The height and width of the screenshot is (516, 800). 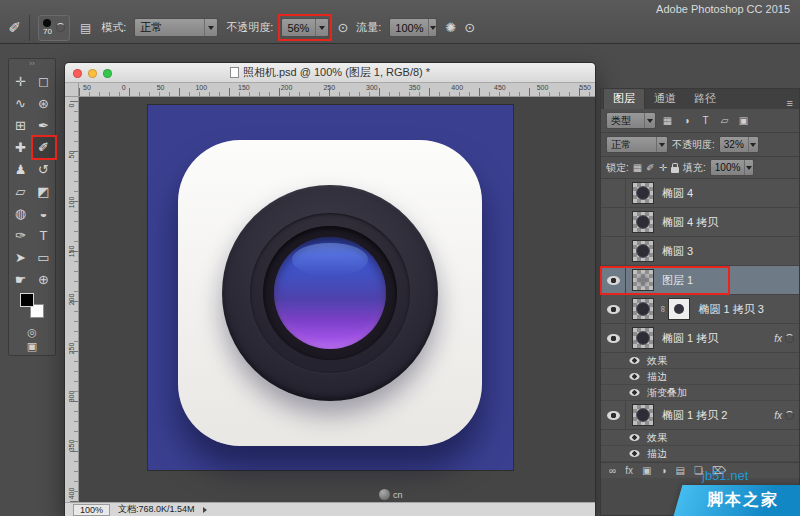 What do you see at coordinates (744, 120) in the screenshot?
I see `filter-smart-objects-icon: ▣` at bounding box center [744, 120].